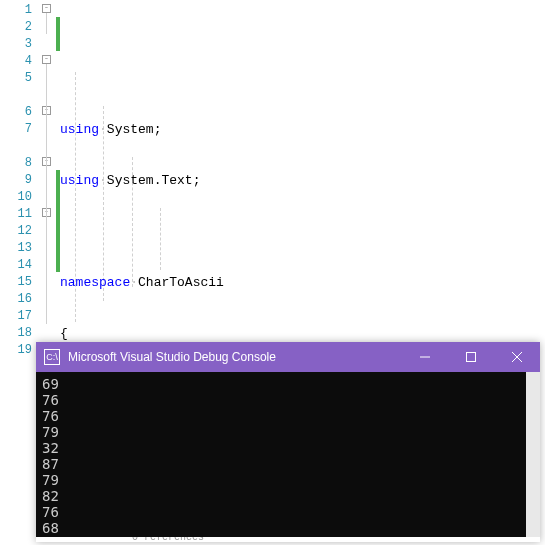 This screenshot has width=545, height=545. Describe the element at coordinates (281, 464) in the screenshot. I see `console-line: 87` at that location.